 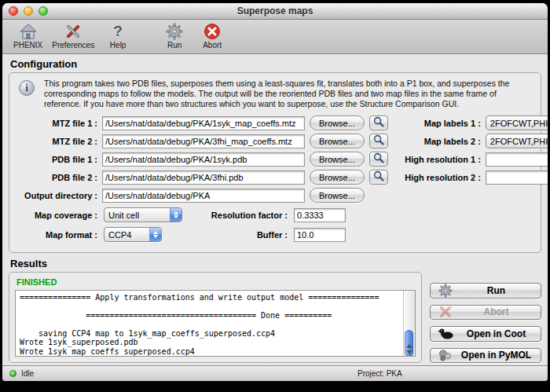 I want to click on mtz-file-2-row: MTZ file 2 : Browse... Map labels 2 : 2F…, so click(x=275, y=141).